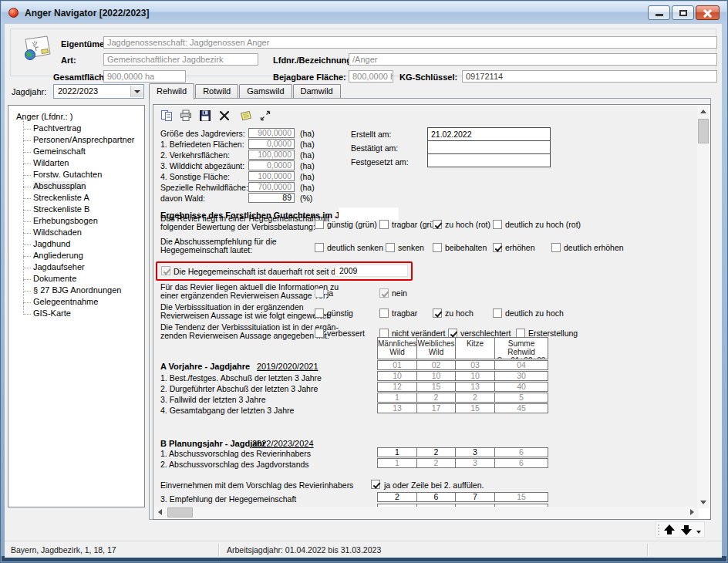  I want to click on vertical-scrollbar, so click(703, 307).